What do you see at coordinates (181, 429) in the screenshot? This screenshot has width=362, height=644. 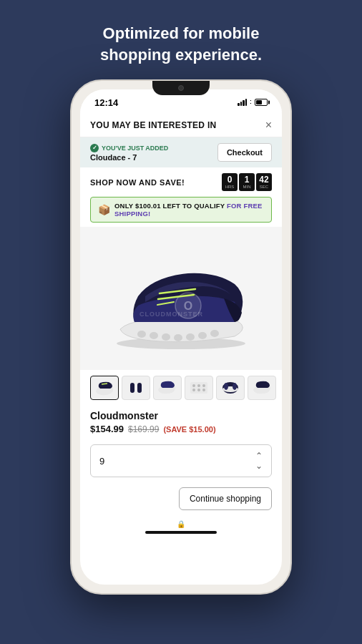 I see `price-row: $154.99 $169.99 (SAVE $15.00)` at bounding box center [181, 429].